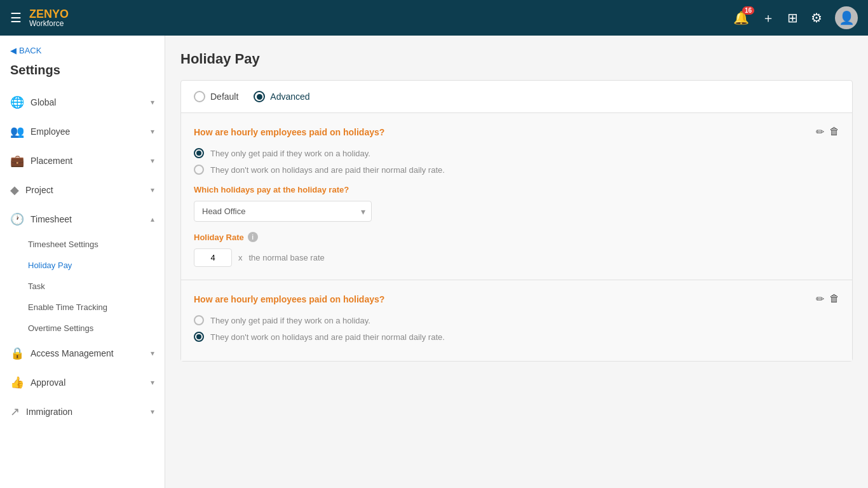 This screenshot has height=488, width=868. Describe the element at coordinates (83, 132) in the screenshot. I see `sidebar-item-employee: 👥 Employee ▾` at that location.